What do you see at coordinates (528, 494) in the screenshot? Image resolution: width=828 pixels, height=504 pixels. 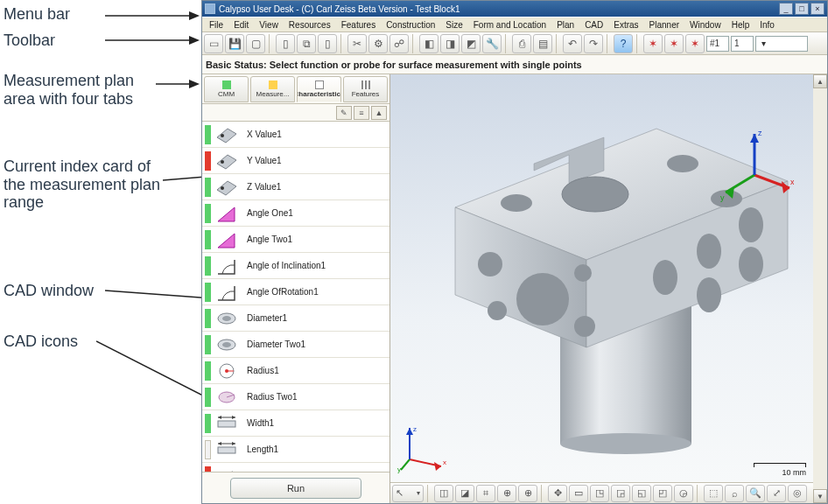 I see `cad-globe-icon: ⊕` at bounding box center [528, 494].